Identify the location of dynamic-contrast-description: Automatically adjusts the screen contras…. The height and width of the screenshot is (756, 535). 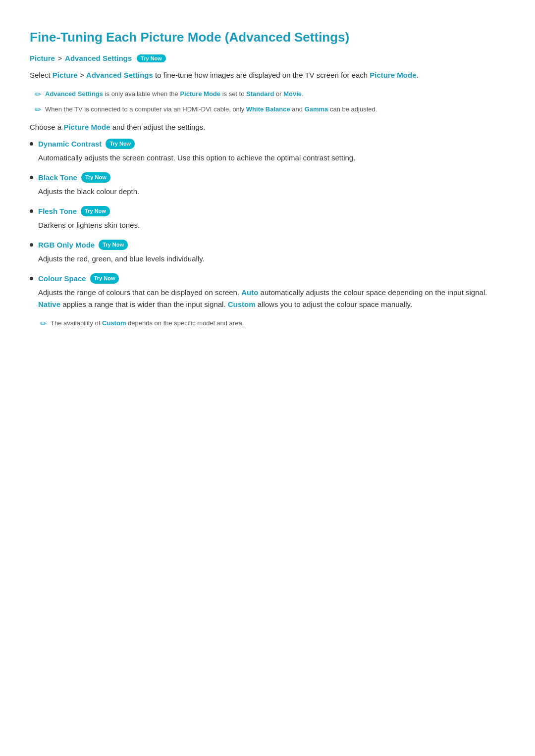
(271, 158).